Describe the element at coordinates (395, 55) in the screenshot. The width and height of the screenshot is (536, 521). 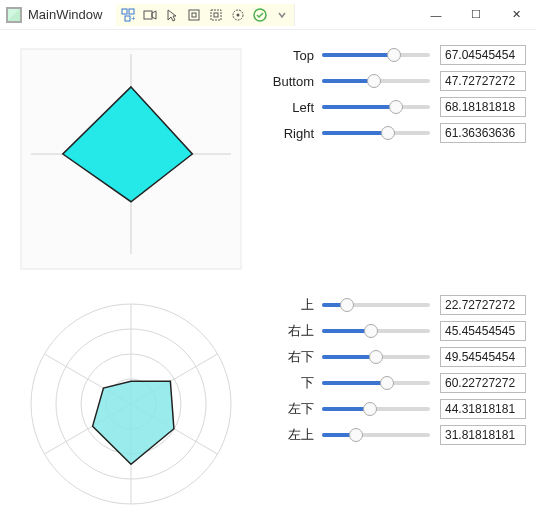
I see `sliders_a-row: Top` at that location.